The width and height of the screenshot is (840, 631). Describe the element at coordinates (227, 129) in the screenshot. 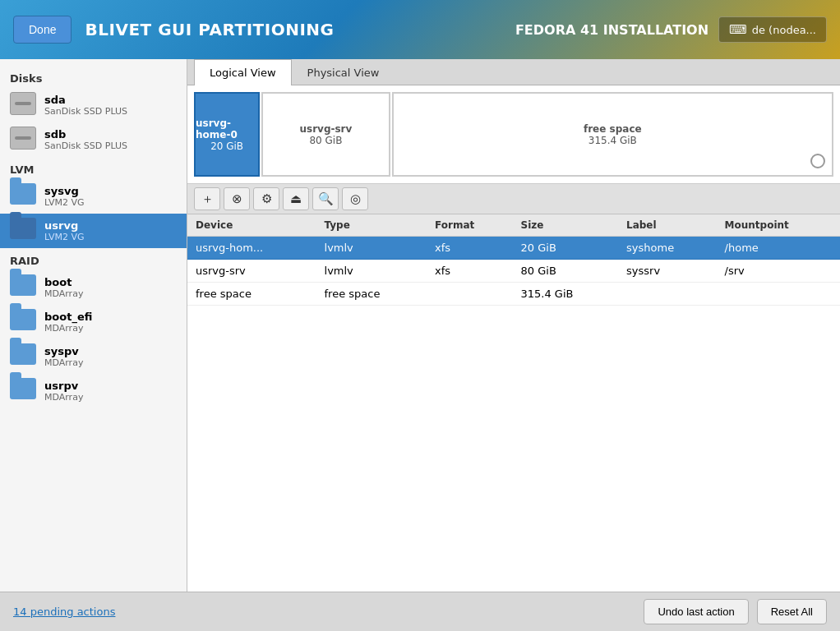

I see `partition-home-name: usrvg-home-0` at that location.